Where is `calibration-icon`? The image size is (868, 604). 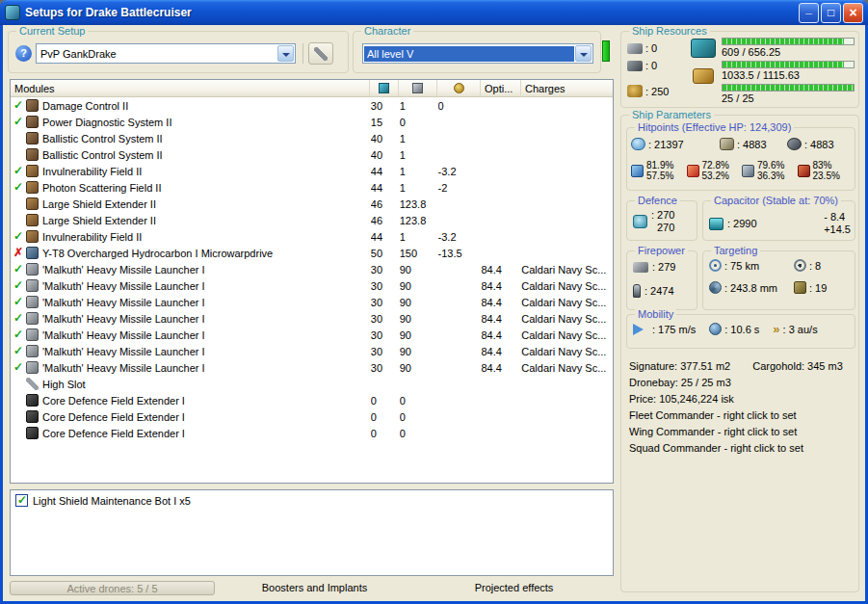
calibration-icon is located at coordinates (635, 91).